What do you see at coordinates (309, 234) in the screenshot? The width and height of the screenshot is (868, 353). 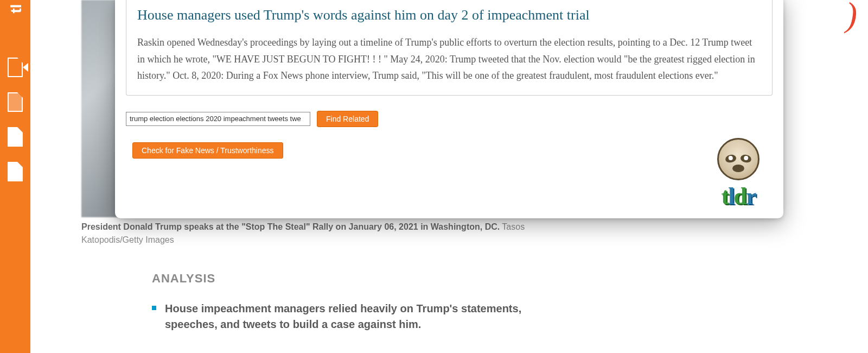 I see `image-caption: President Donald Trump speaks at the "St…` at bounding box center [309, 234].